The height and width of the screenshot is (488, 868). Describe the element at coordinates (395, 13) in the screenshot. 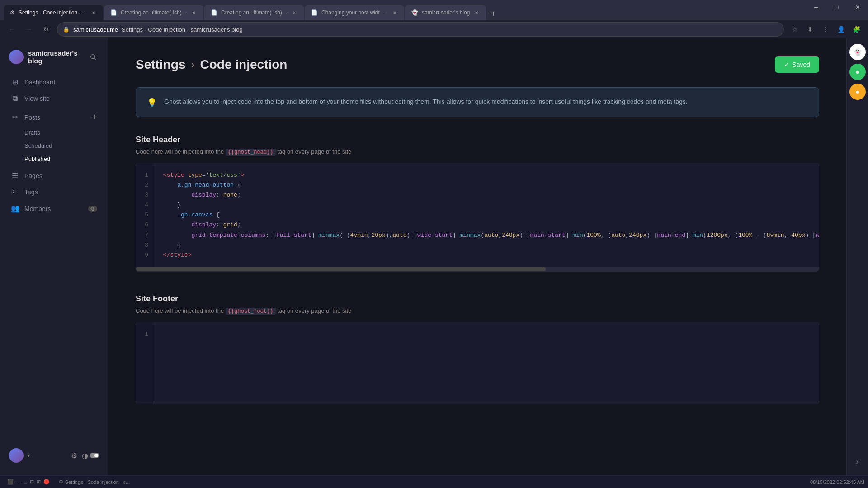

I see `tab-close-4: ✕` at that location.